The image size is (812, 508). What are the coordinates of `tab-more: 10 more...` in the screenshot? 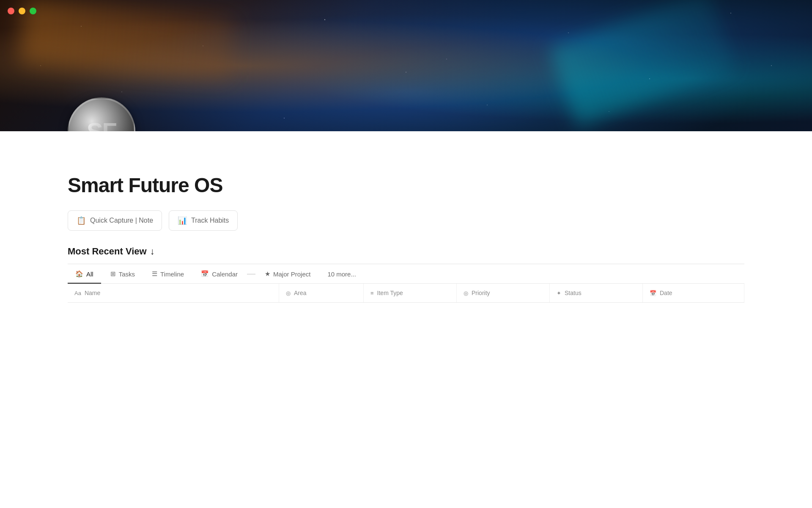 It's located at (342, 274).